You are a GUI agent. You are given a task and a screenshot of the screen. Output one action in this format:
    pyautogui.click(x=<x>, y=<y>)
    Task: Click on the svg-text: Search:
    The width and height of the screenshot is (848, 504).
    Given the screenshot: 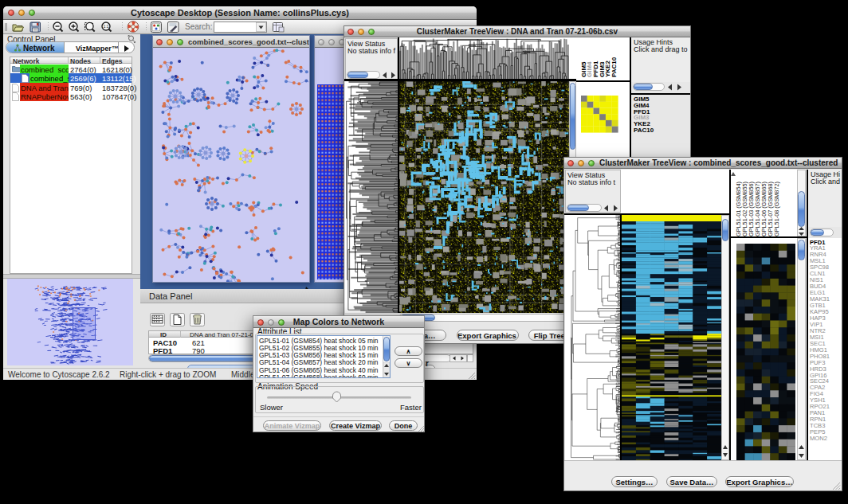 What is the action you would take?
    pyautogui.click(x=198, y=27)
    